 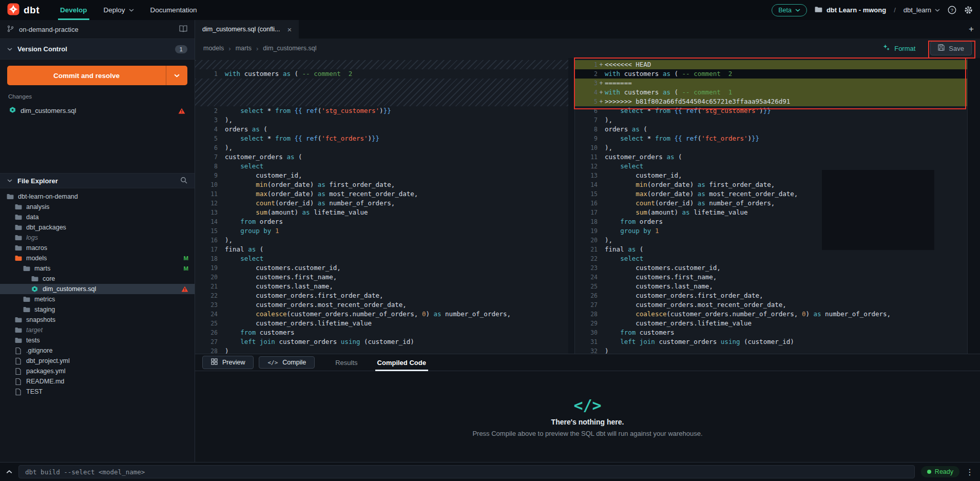 What do you see at coordinates (609, 120) in the screenshot?
I see `code-text: ),` at bounding box center [609, 120].